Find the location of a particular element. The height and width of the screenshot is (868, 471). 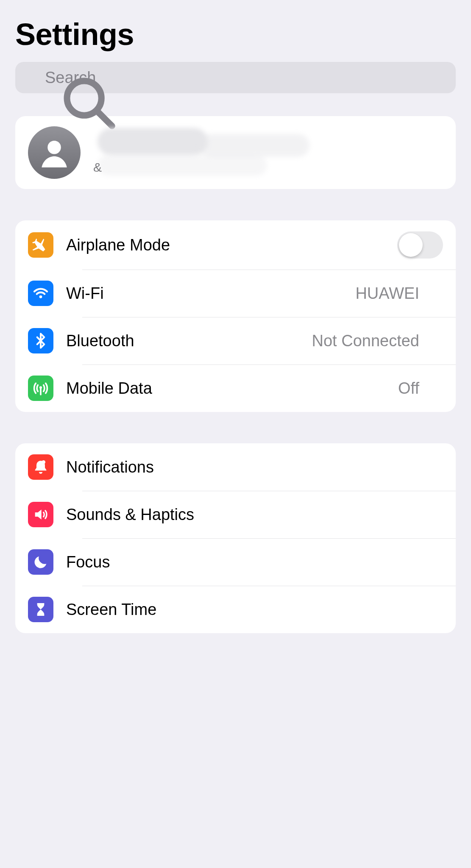

search-input is located at coordinates (246, 78).